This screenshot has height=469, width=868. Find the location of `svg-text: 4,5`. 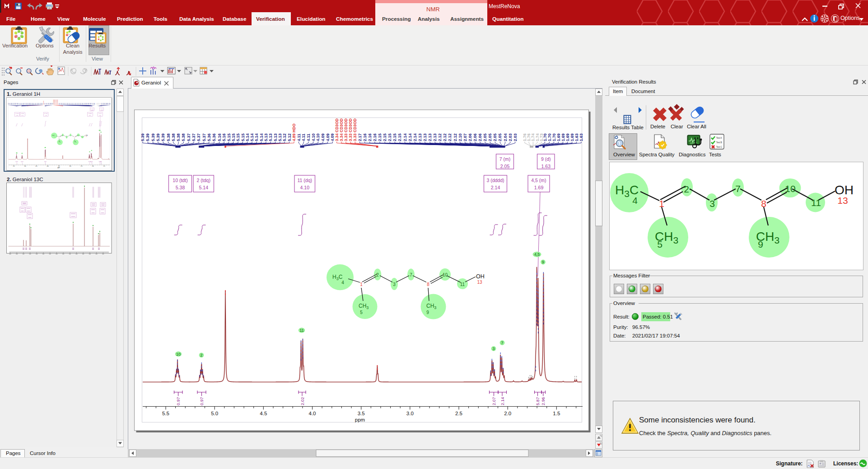

svg-text: 4,5 is located at coordinates (537, 254).